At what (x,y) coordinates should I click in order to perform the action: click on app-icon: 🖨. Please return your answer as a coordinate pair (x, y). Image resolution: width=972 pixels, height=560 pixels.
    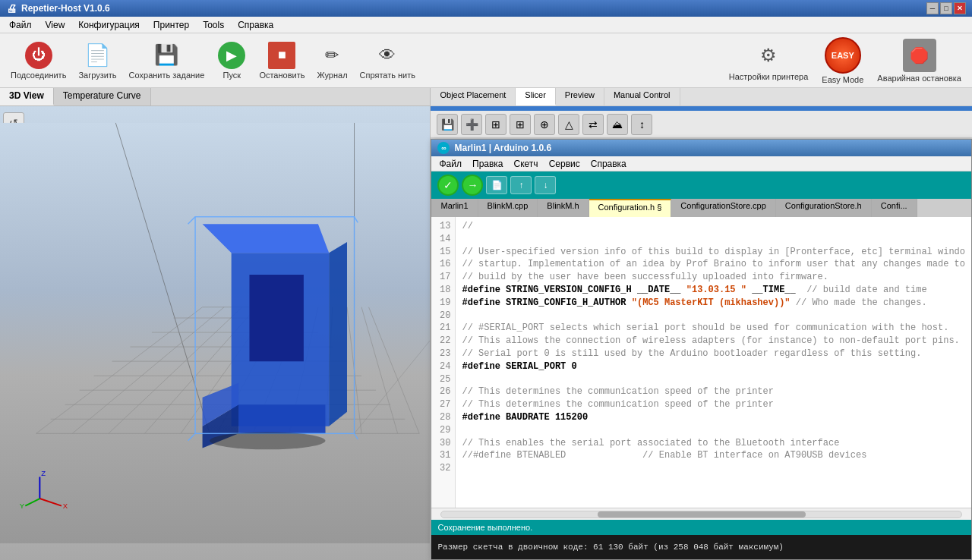
    Looking at the image, I should click on (11, 8).